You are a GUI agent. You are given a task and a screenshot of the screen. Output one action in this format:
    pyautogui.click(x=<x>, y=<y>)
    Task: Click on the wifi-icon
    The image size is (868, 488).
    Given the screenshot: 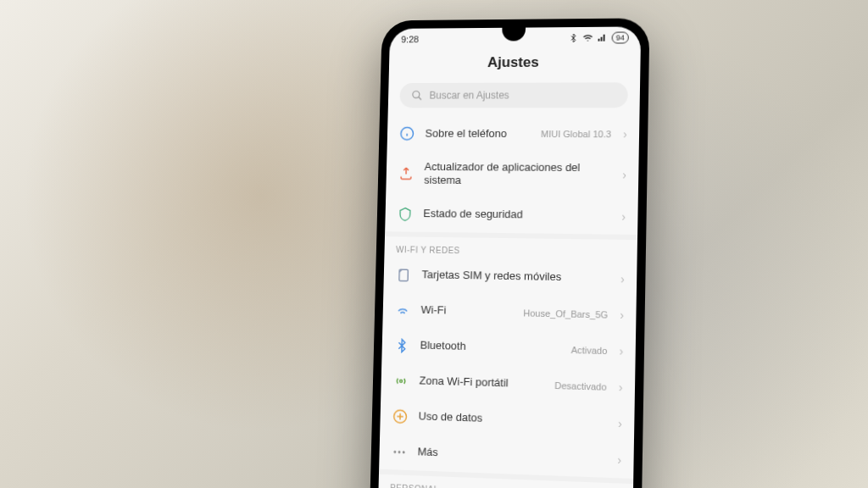 What is the action you would take?
    pyautogui.click(x=403, y=310)
    